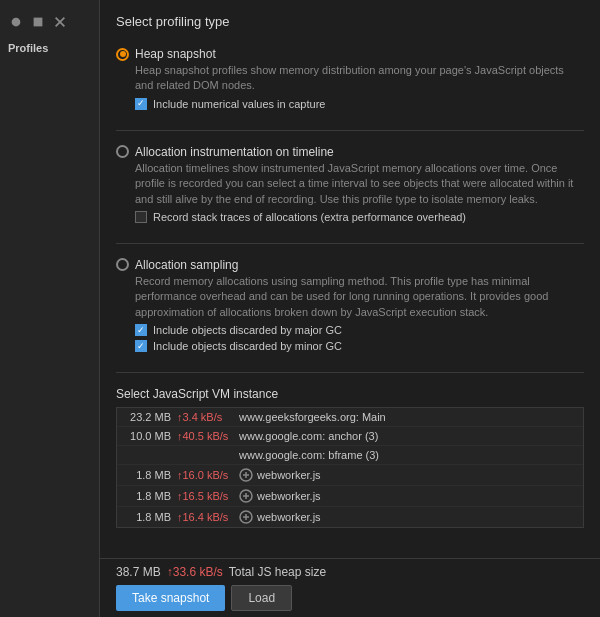 This screenshot has height=617, width=600. I want to click on record-icon, so click(16, 22).